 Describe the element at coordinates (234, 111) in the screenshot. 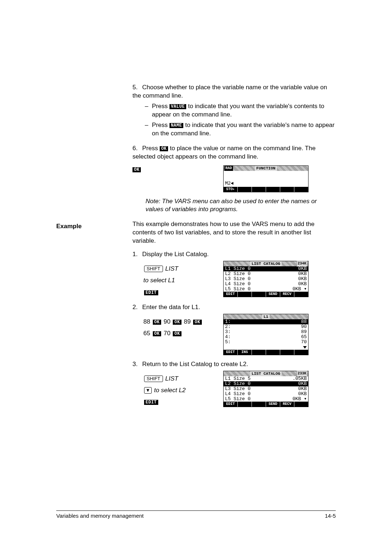

I see `step-5: 5. Choose whether to place the variable …` at that location.